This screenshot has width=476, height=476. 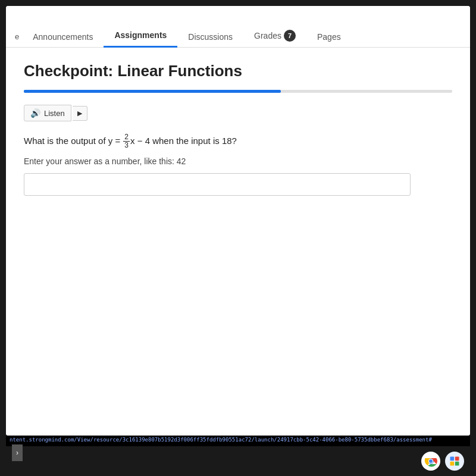 I want to click on answer-input, so click(x=217, y=184).